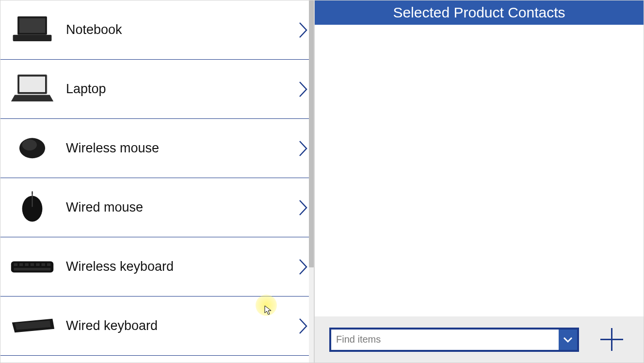 The image size is (644, 363). What do you see at coordinates (157, 208) in the screenshot?
I see `product-row-wired-mouse: Wired mouse` at bounding box center [157, 208].